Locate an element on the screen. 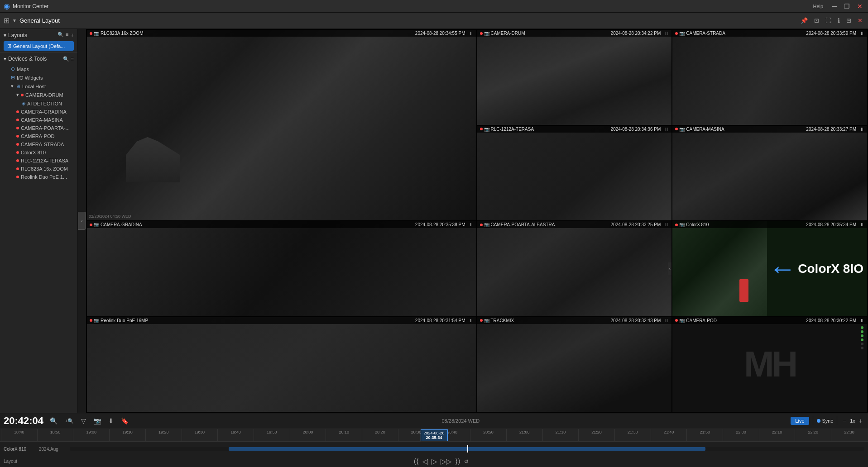  cam-pause-btn: ⏸ is located at coordinates (471, 33).